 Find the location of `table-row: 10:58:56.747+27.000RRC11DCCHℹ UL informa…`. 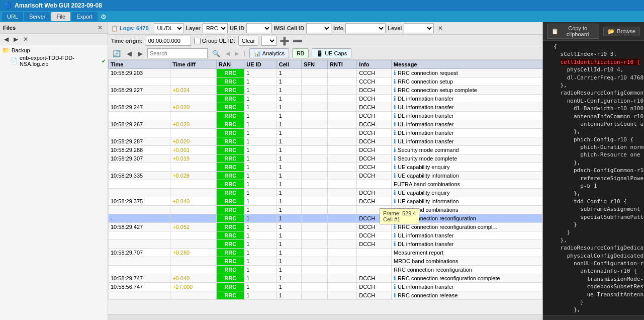

table-row: 10:58:56.747+27.000RRC11DCCHℹ UL informa… is located at coordinates (326, 287).